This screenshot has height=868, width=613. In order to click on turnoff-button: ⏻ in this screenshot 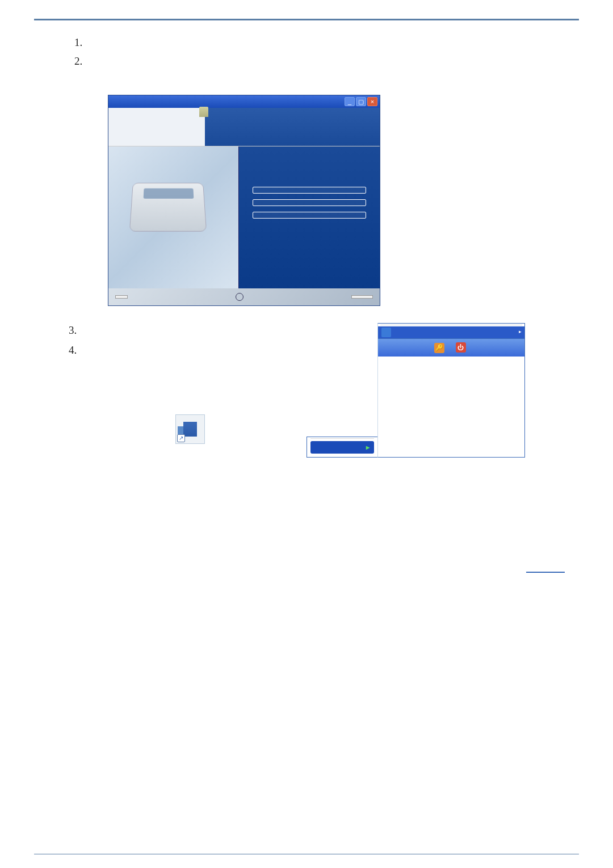, I will do `click(462, 347)`.